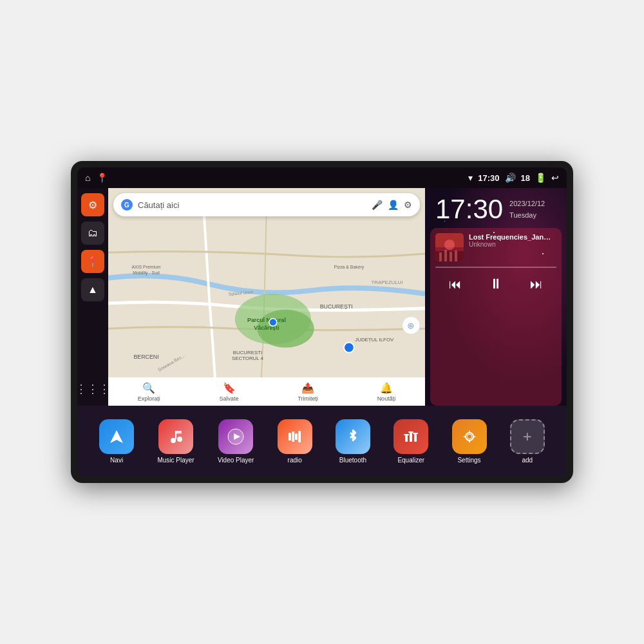 The height and width of the screenshot is (644, 644). What do you see at coordinates (308, 392) in the screenshot?
I see `map-nav-send: 📤 Trimiteți` at bounding box center [308, 392].